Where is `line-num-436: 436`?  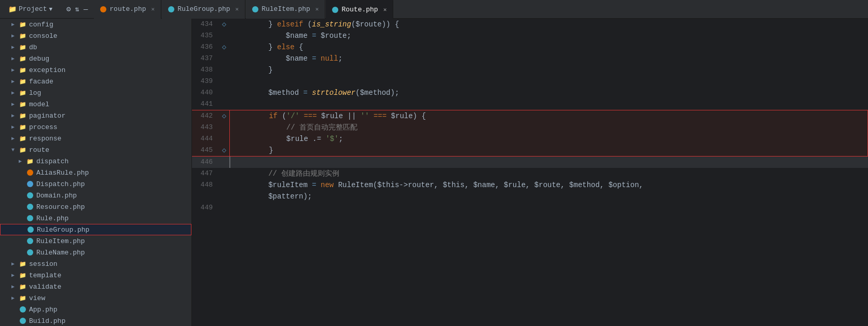
line-num-436: 436 is located at coordinates (205, 47).